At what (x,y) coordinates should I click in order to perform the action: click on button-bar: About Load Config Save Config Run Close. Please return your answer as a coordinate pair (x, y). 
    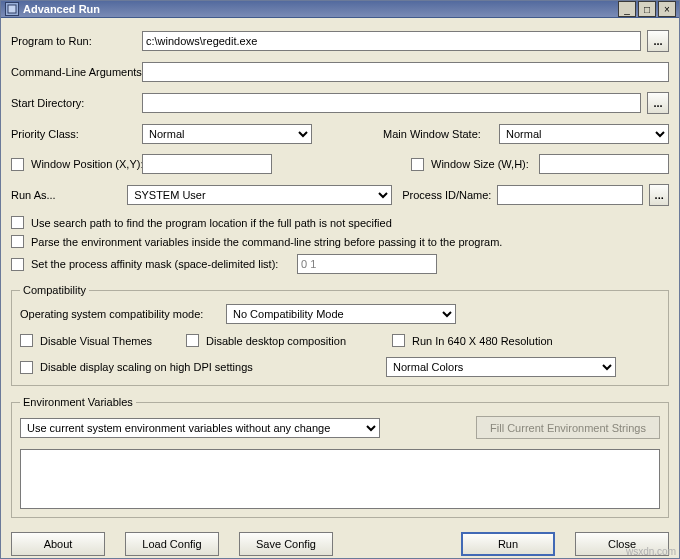
    Looking at the image, I should click on (340, 542).